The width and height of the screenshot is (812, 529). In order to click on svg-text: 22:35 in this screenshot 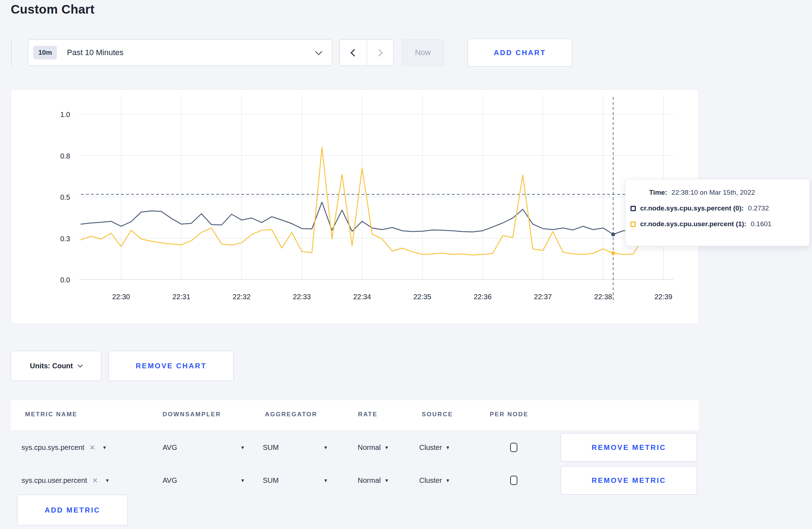, I will do `click(422, 297)`.